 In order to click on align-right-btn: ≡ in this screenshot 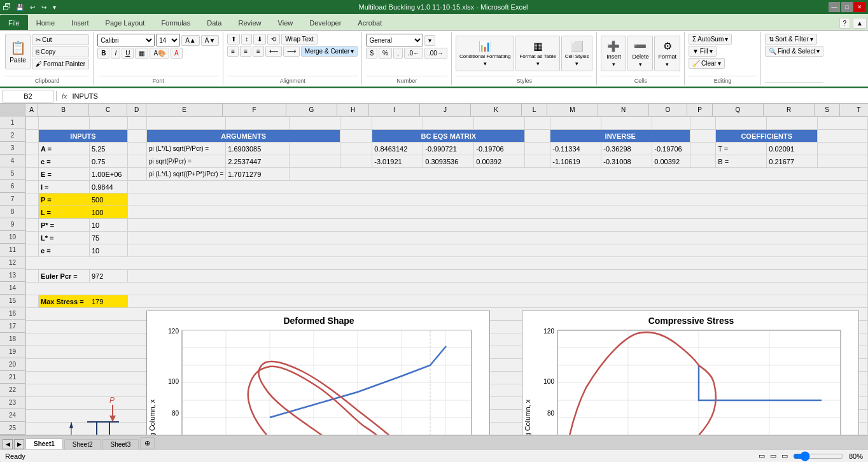, I will do `click(258, 51)`.